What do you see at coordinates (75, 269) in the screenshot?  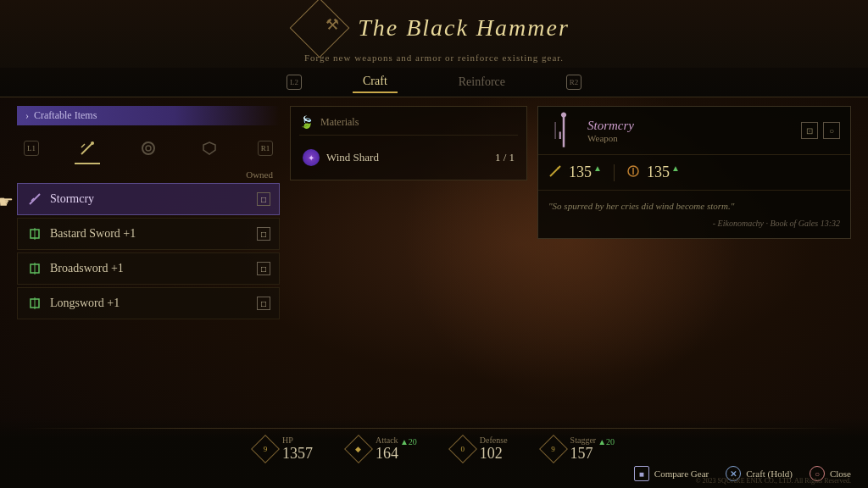 I see `item-left-broadsword: Broadsword +1` at bounding box center [75, 269].